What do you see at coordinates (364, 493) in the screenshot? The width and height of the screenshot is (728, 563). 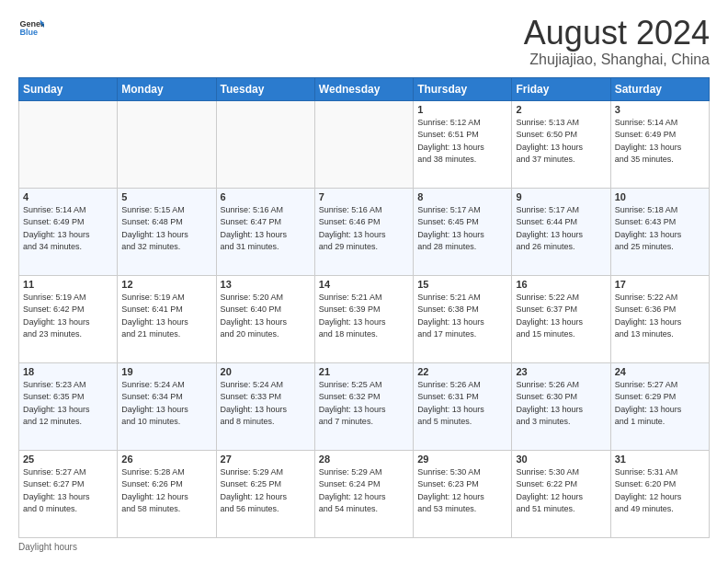 I see `calendar-day-cell: 28Sunrise: 5:29 AM Sunset: 6:24 PM Dayli…` at bounding box center [364, 493].